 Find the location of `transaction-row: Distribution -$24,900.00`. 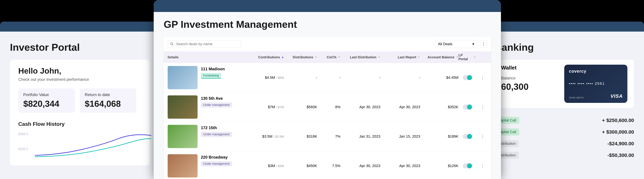

transaction-row: Distribution -$24,900.00 is located at coordinates (564, 144).